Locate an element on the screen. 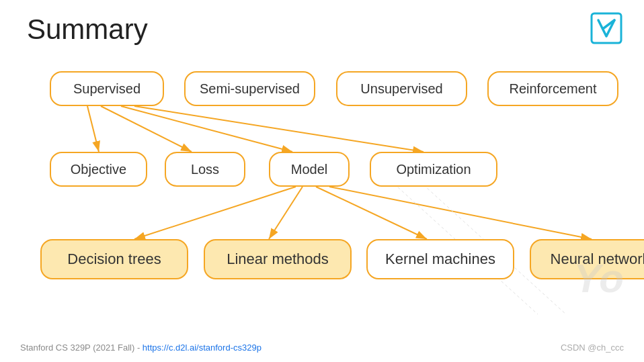  footer-right: CSDN @ch_ccc is located at coordinates (592, 348).